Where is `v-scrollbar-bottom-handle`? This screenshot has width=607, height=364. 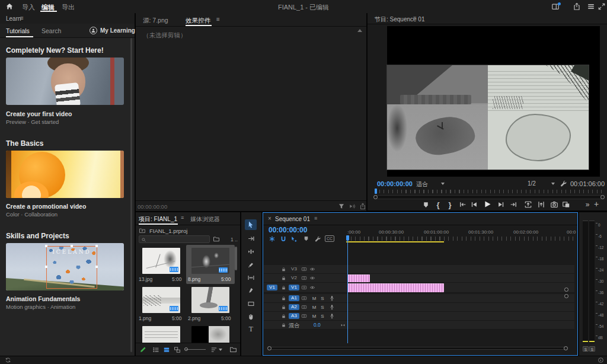
v-scrollbar-bottom-handle is located at coordinates (567, 296).